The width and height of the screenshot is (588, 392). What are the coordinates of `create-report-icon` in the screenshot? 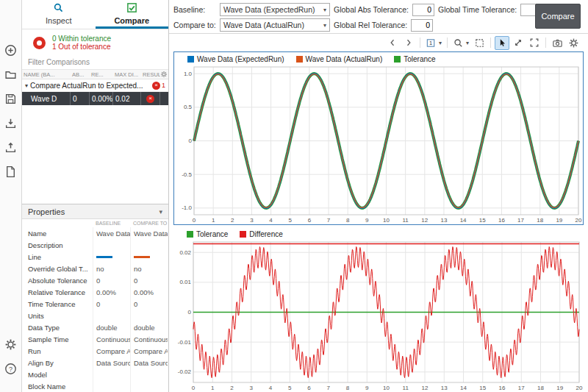 It's located at (11, 171).